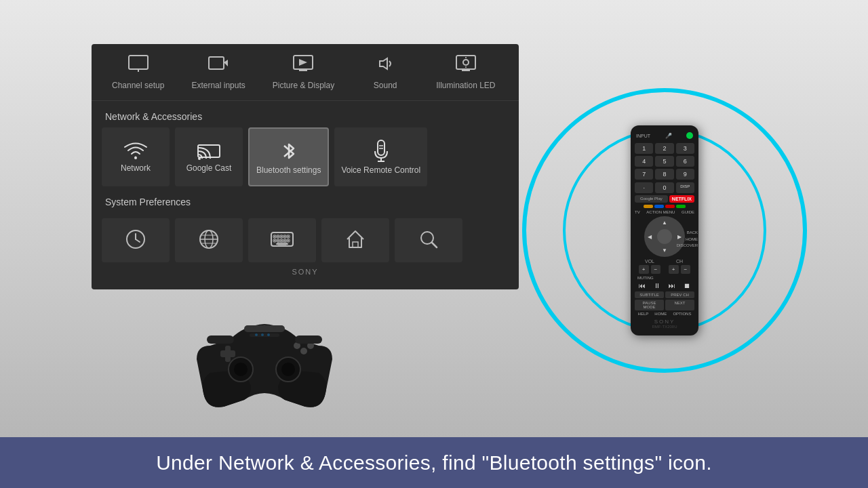 This screenshot has height=488, width=868. What do you see at coordinates (672, 286) in the screenshot?
I see `next-button: ⏭` at bounding box center [672, 286].